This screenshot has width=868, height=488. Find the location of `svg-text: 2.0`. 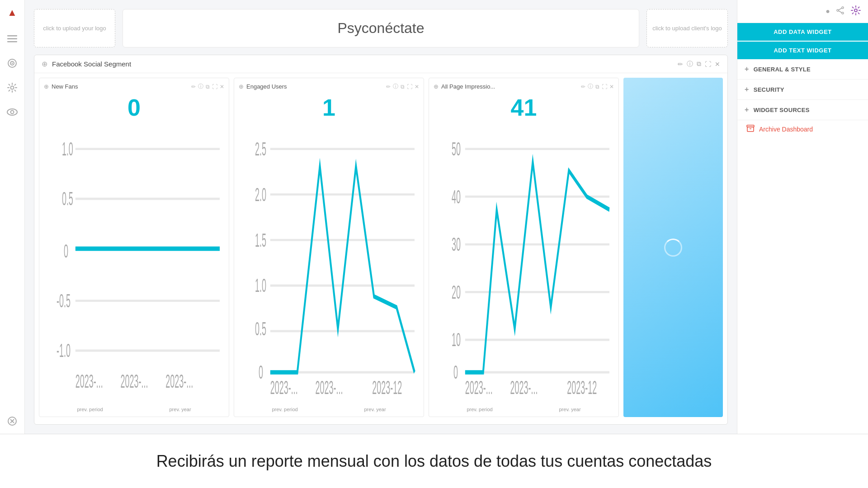

svg-text: 2.0 is located at coordinates (260, 194).